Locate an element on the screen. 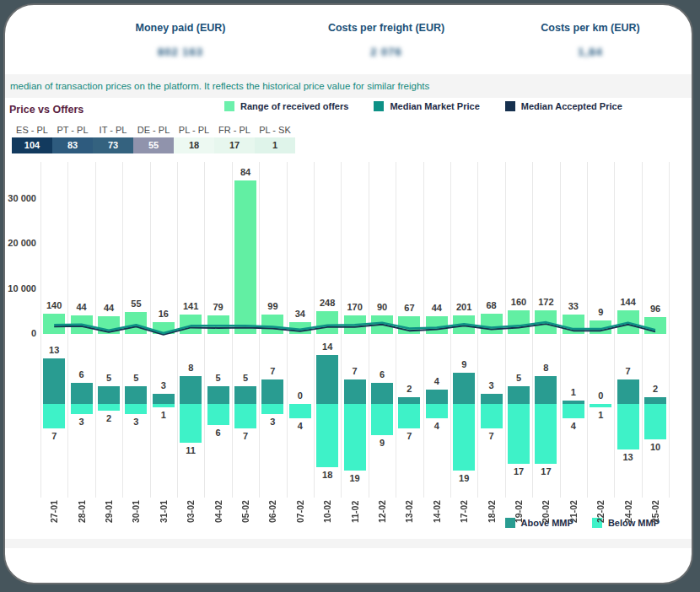 Image resolution: width=700 pixels, height=592 pixels. metric-label: Costs per km (EUR) is located at coordinates (590, 28).